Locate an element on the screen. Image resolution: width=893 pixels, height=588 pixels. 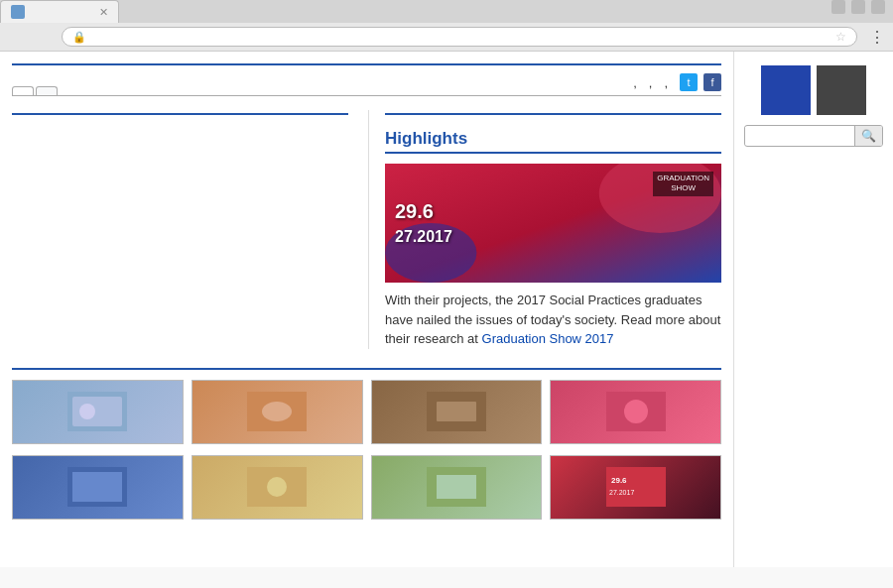
sidebar-item-special-pages is located at coordinates (814, 215).